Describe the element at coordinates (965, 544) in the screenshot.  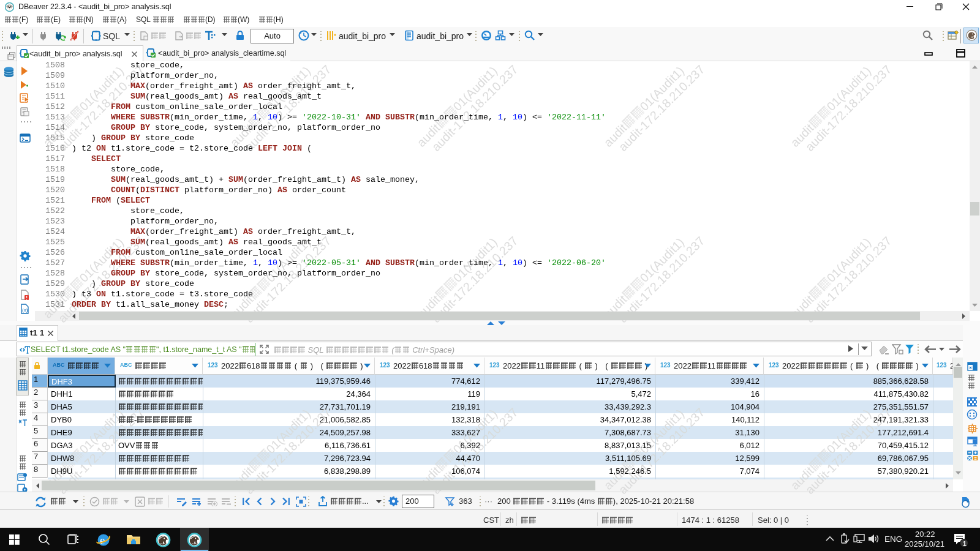
I see `svg-text: 1` at that location.